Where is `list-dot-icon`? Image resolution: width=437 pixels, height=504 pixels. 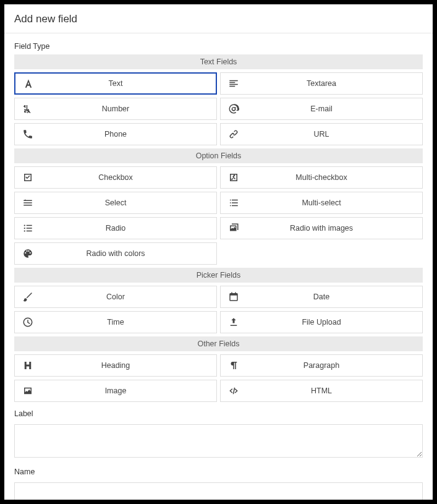 list-dot-icon is located at coordinates (28, 228).